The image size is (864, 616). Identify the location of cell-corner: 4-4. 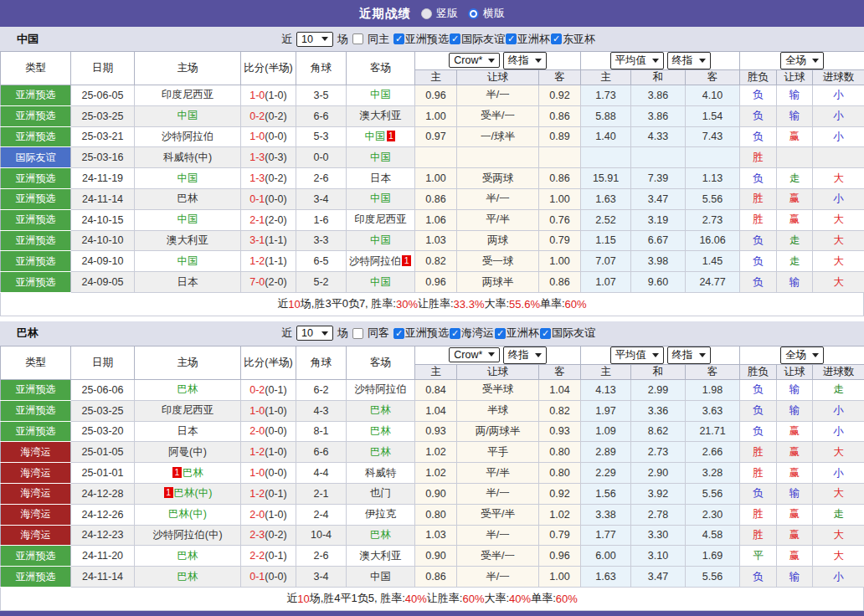
(321, 474).